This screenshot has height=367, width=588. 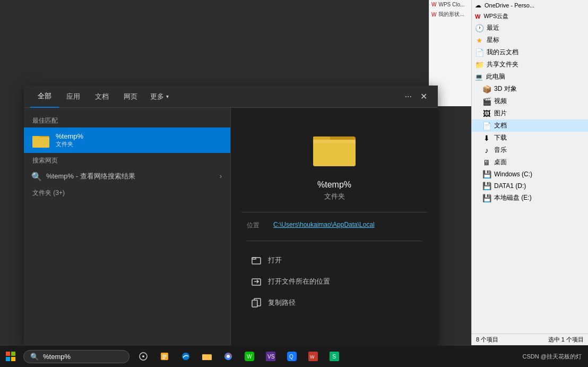 I want to click on wps-icon: W, so click(x=478, y=16).